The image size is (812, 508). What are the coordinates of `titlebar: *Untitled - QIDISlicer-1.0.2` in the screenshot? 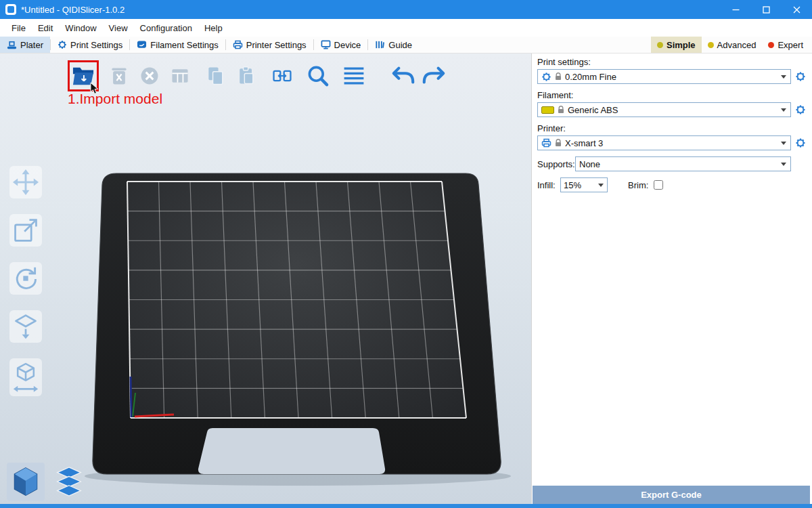 It's located at (406, 9).